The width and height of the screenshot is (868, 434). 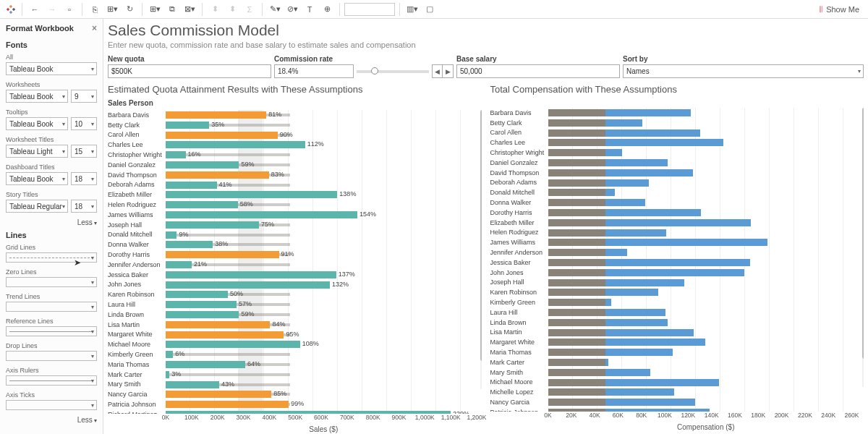 I want to click on table-row: Charles Lee, so click(x=677, y=142).